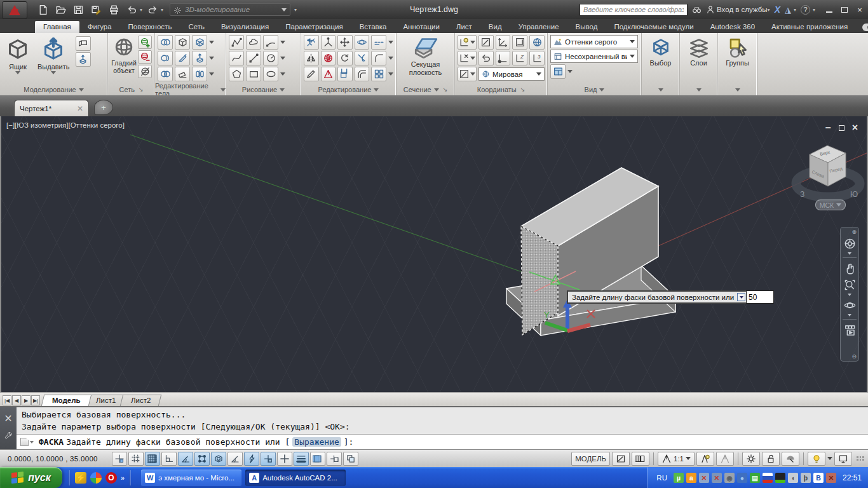  I want to click on model-space-button: МОДЕЛЬ, so click(591, 459).